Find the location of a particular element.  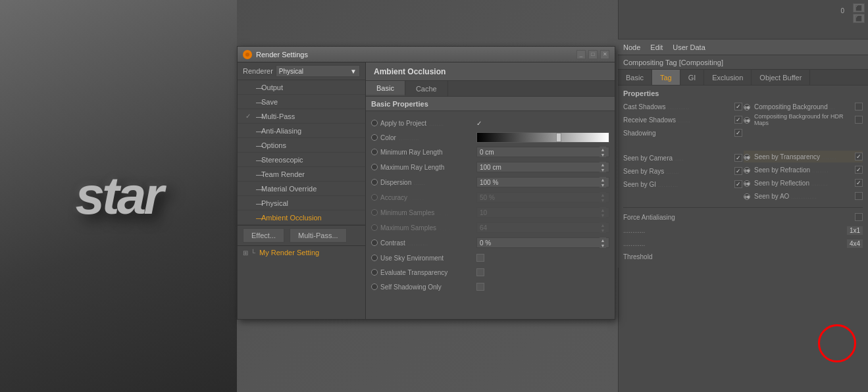

prop-comp-bg: Compositing Background ... is located at coordinates (803, 107).